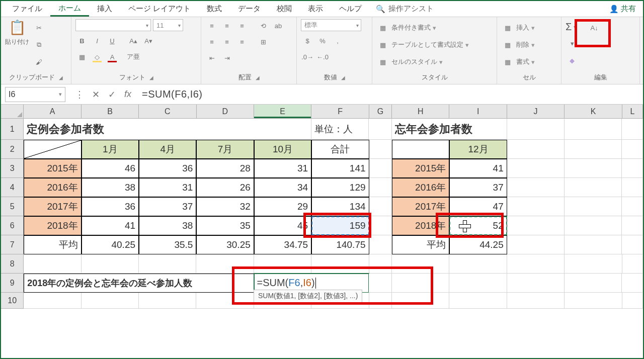  What do you see at coordinates (478, 149) in the screenshot?
I see `t2-month-0: 12月` at bounding box center [478, 149].